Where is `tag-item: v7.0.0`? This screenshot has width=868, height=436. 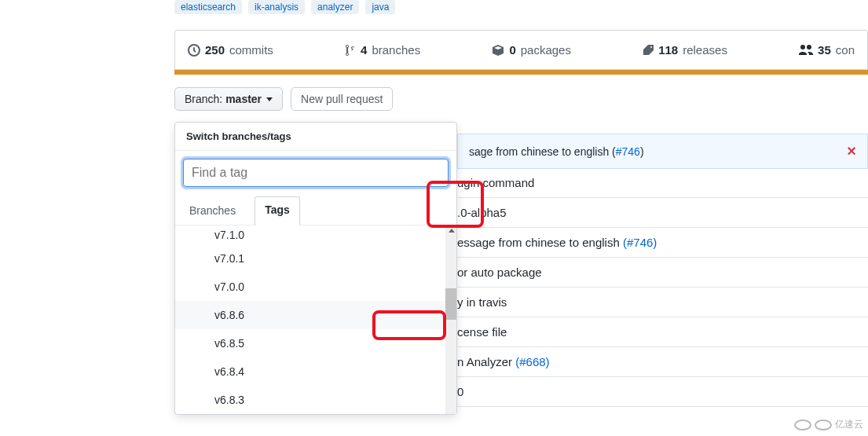 tag-item: v7.0.0 is located at coordinates (316, 287).